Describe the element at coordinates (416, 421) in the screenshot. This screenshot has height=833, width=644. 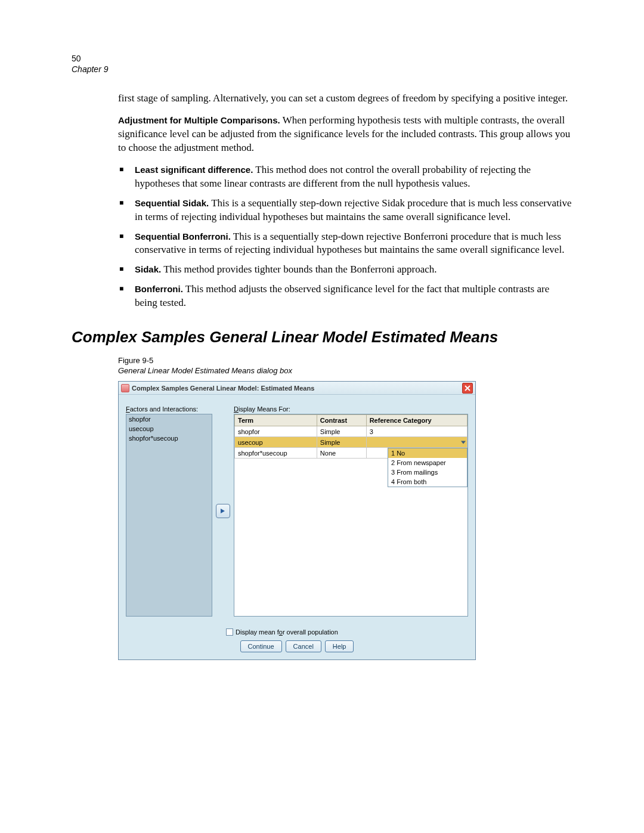
I see `col-ref-category: Reference Category` at that location.